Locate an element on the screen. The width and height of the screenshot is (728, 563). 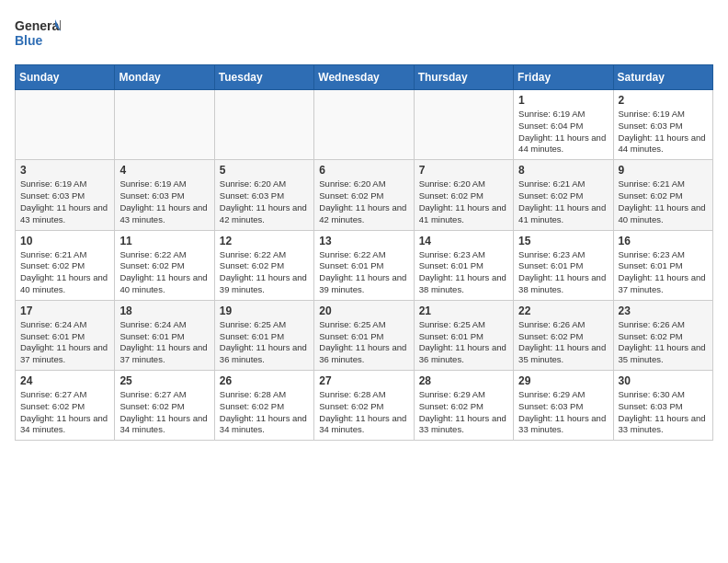
calendar-cell: 29Sunrise: 6:29 AM Sunset: 6:03 PM Dayli… is located at coordinates (563, 406).